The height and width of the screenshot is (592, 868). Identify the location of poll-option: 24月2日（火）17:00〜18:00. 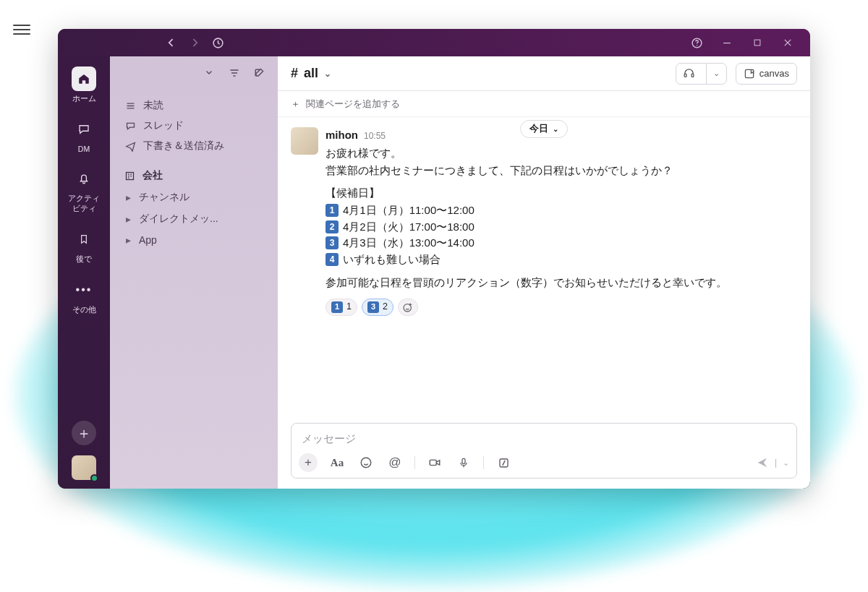
(561, 227).